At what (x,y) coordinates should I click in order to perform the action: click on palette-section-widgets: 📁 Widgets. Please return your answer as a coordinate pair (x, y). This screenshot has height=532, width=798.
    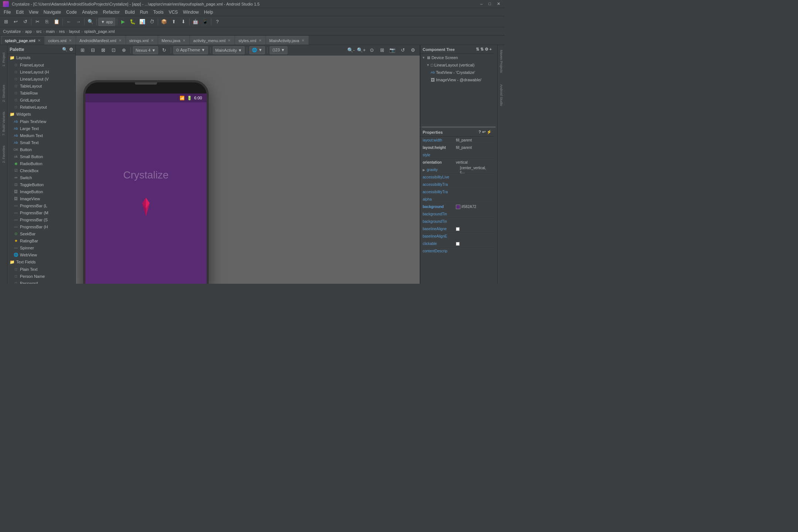
    Looking at the image, I should click on (41, 114).